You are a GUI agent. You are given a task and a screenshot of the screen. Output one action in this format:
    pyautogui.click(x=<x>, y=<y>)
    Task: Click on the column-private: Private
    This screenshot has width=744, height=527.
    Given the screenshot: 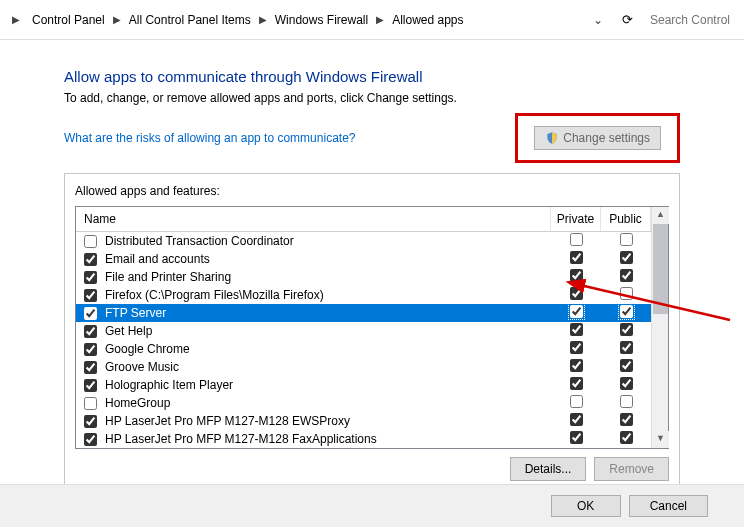 What is the action you would take?
    pyautogui.click(x=576, y=219)
    